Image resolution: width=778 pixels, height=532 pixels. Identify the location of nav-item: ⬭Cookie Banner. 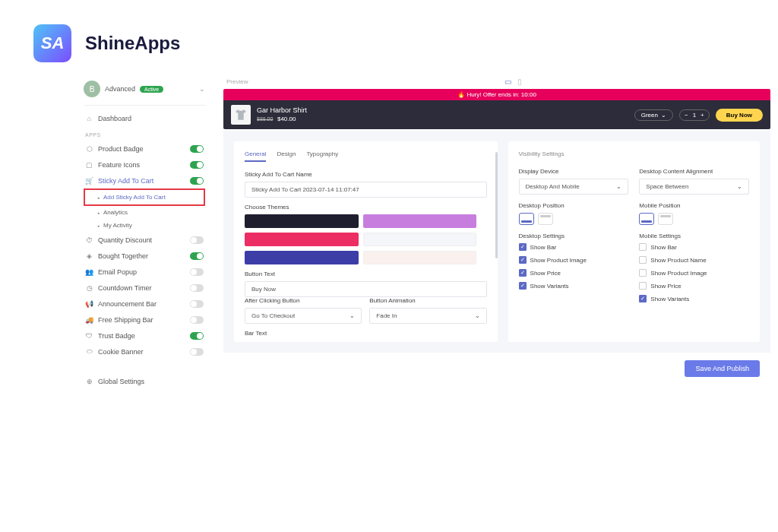
(144, 351).